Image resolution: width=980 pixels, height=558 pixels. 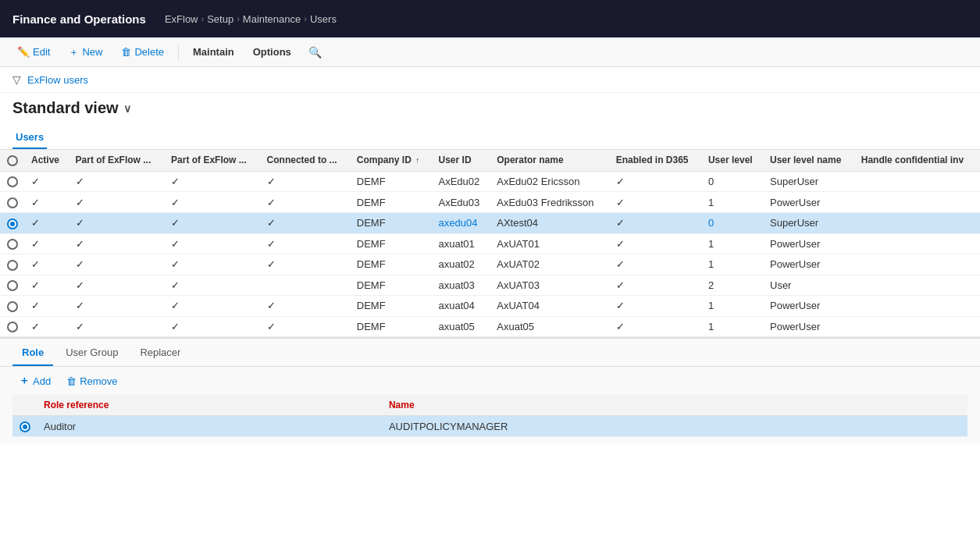 What do you see at coordinates (462, 223) in the screenshot?
I see `user-id-cell: axedu04` at bounding box center [462, 223].